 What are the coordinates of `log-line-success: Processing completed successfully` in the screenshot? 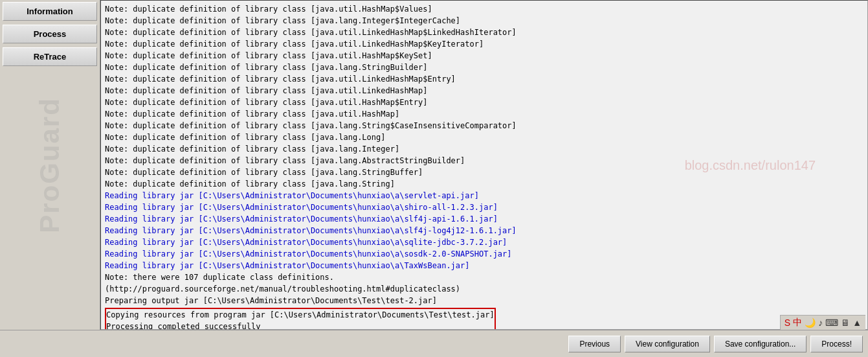 It's located at (300, 325).